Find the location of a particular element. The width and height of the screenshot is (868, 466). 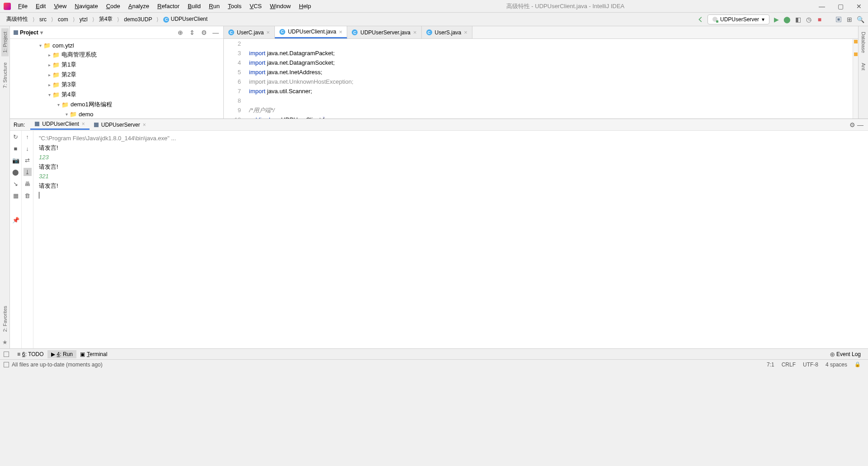

print-button: 🖶 is located at coordinates (28, 184).